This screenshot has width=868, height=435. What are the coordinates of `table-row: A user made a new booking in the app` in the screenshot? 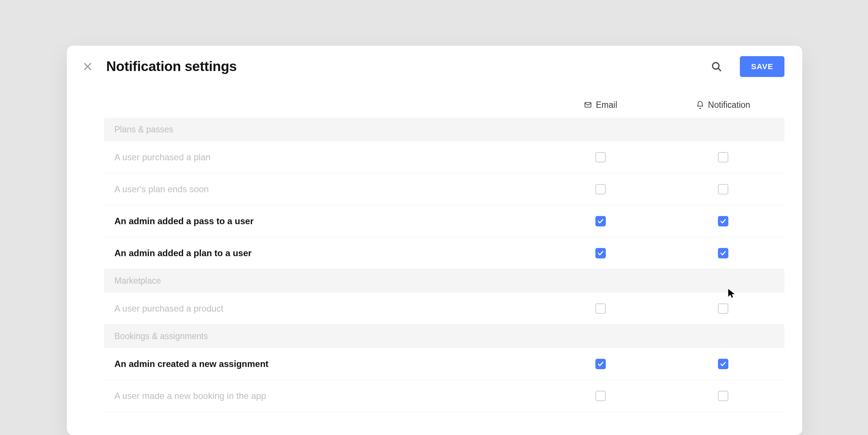 It's located at (444, 396).